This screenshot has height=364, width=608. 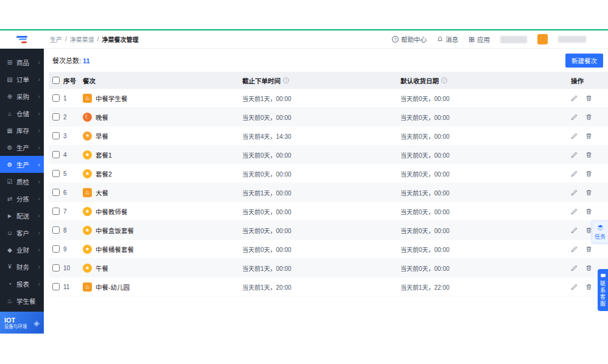 What do you see at coordinates (10, 130) in the screenshot?
I see `sidebar-item-icon: ▦` at bounding box center [10, 130].